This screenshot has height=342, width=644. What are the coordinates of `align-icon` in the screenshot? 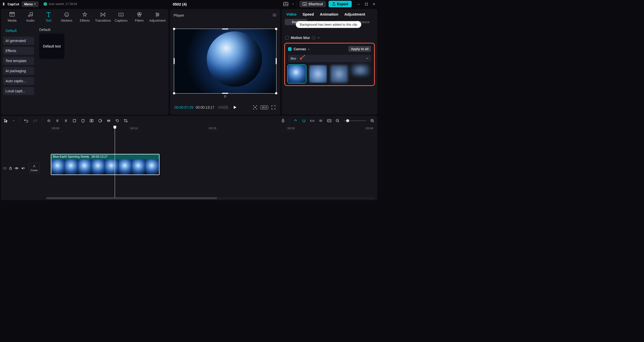 It's located at (321, 121).